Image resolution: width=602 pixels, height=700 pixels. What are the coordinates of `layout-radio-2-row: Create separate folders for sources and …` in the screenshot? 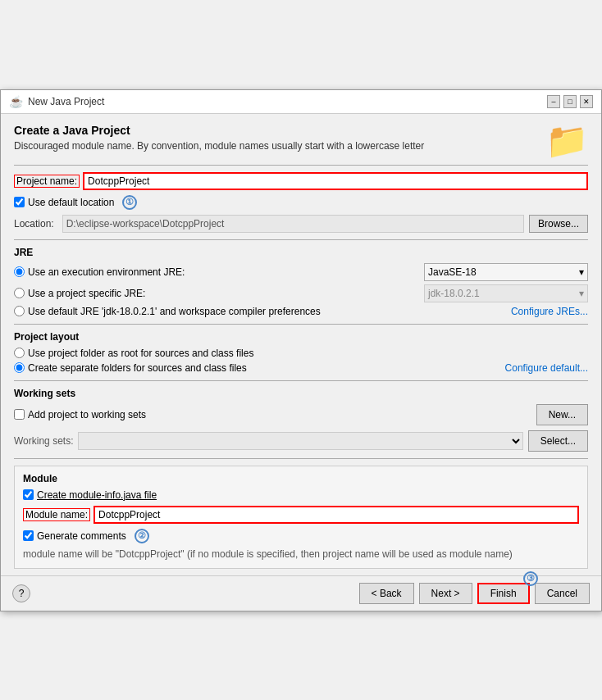 It's located at (301, 368).